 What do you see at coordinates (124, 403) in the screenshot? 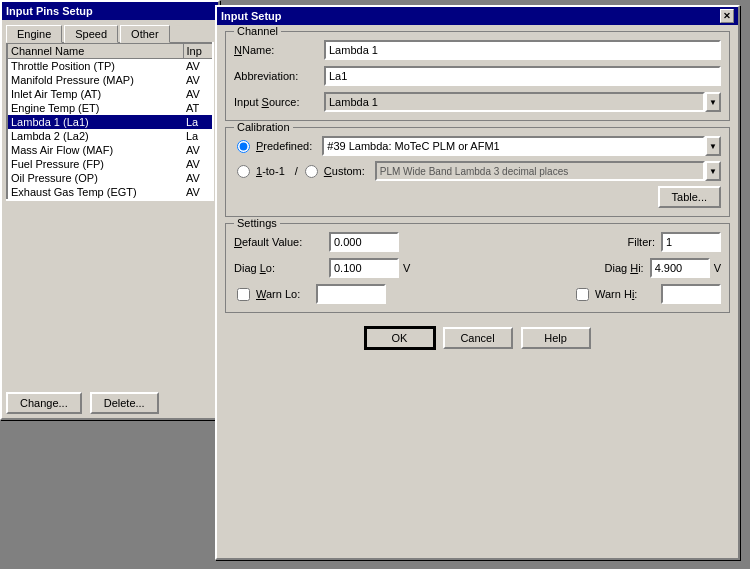
I see `delete-button: Delete...` at bounding box center [124, 403].